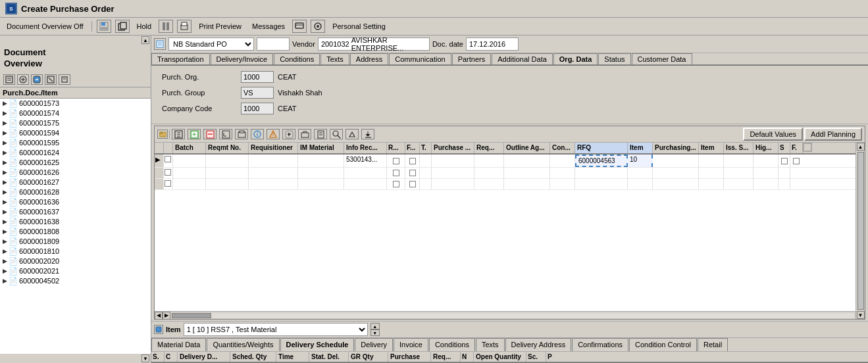  I want to click on tb-icon1, so click(178, 134).